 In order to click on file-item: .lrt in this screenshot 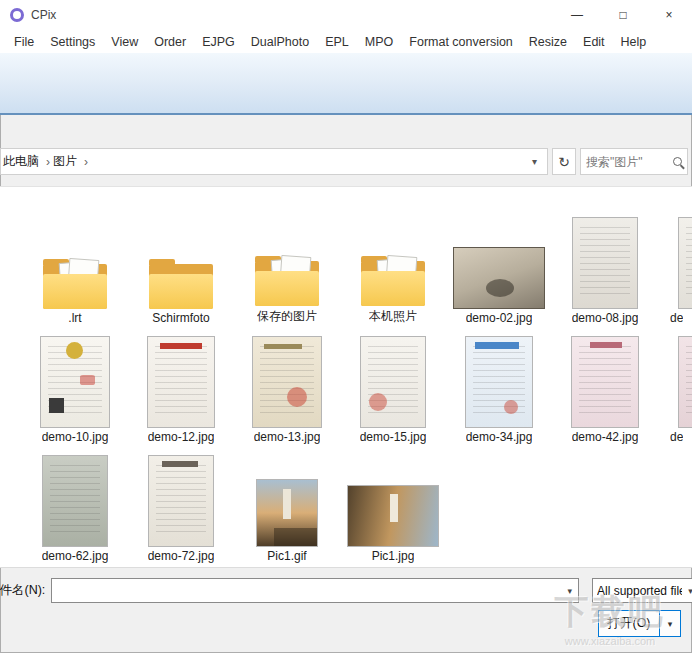, I will do `click(75, 269)`.